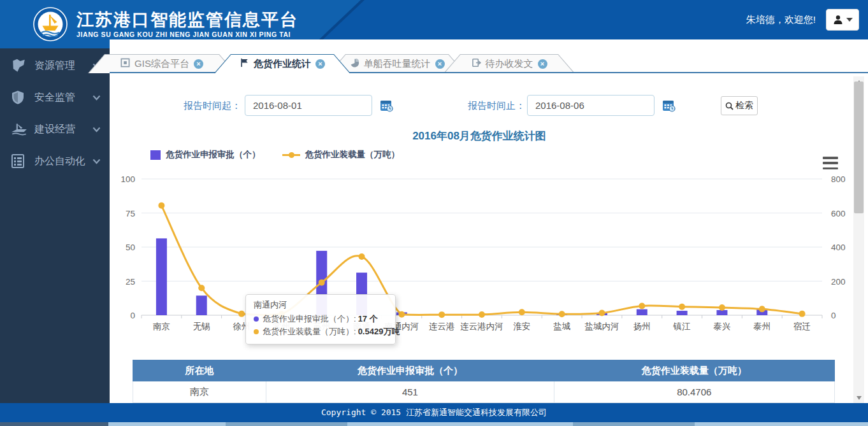 The height and width of the screenshot is (426, 868). What do you see at coordinates (127, 180) in the screenshot?
I see `left-axis-tick: 100` at bounding box center [127, 180].